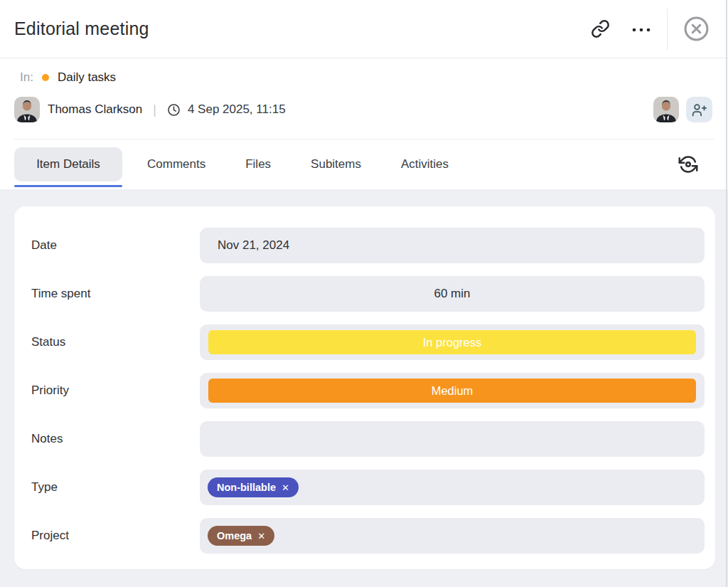 Image resolution: width=728 pixels, height=587 pixels. I want to click on tabs-list: Item DetailsCommentsFilesSubitemsActivit…, so click(232, 164).